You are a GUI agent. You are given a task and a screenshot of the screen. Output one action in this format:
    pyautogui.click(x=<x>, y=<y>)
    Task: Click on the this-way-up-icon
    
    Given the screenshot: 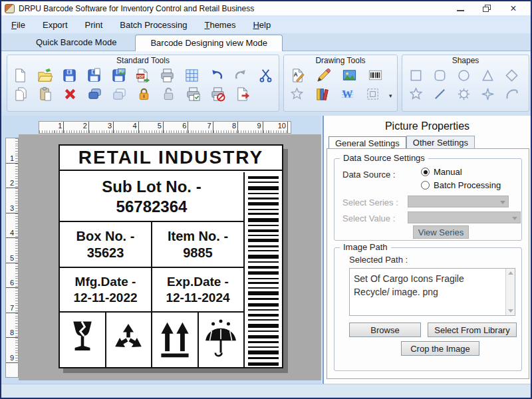 What is the action you would take?
    pyautogui.click(x=176, y=340)
    